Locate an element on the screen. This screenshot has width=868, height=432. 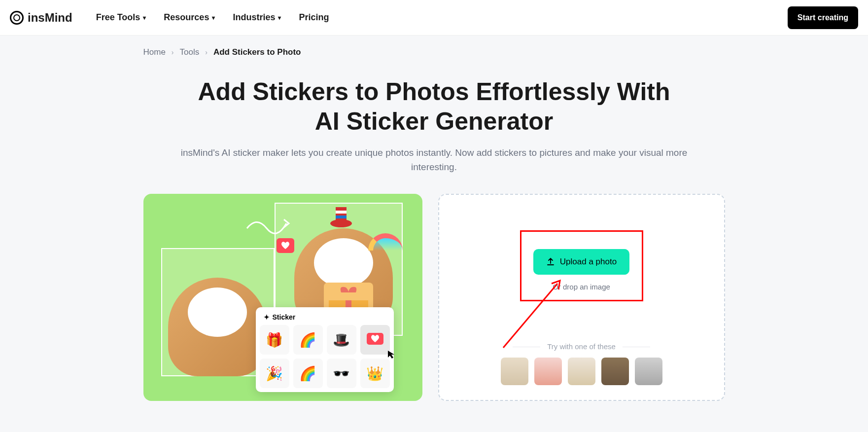
breadcrumb-current: Add Stickers to Photo is located at coordinates (257, 52).